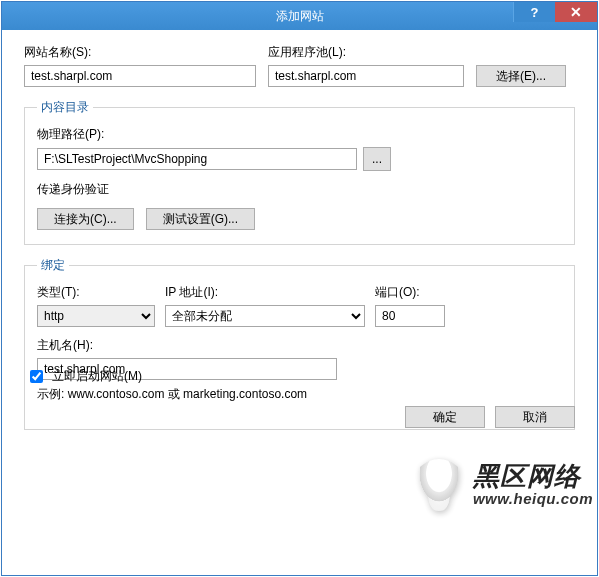 This screenshot has width=599, height=577. What do you see at coordinates (65, 108) in the screenshot?
I see `content-directory-legend: 内容目录` at bounding box center [65, 108].